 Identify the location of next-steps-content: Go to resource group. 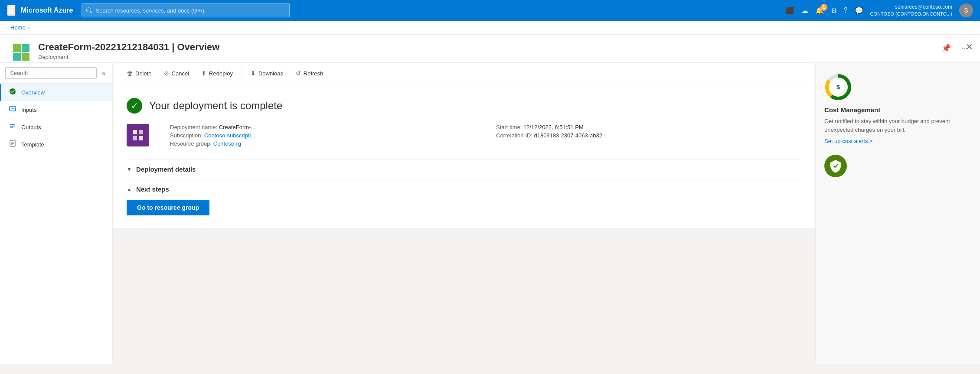
(464, 208).